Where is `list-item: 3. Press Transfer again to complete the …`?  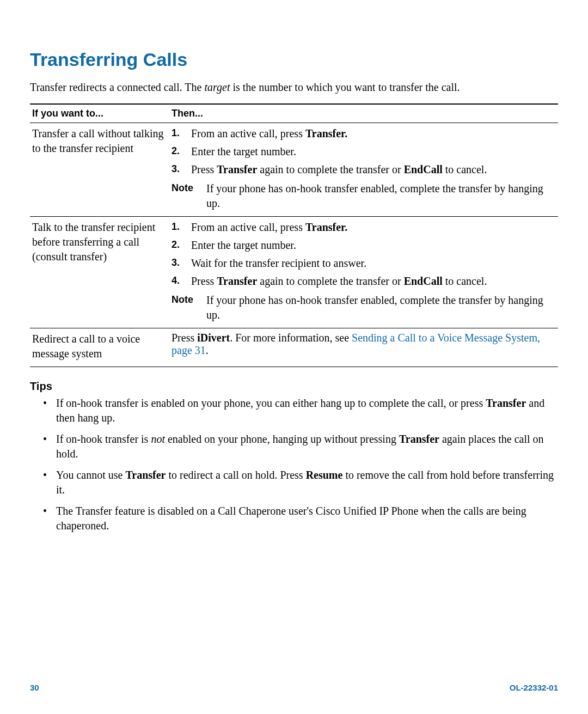
list-item: 3. Press Transfer again to complete the … is located at coordinates (371, 171).